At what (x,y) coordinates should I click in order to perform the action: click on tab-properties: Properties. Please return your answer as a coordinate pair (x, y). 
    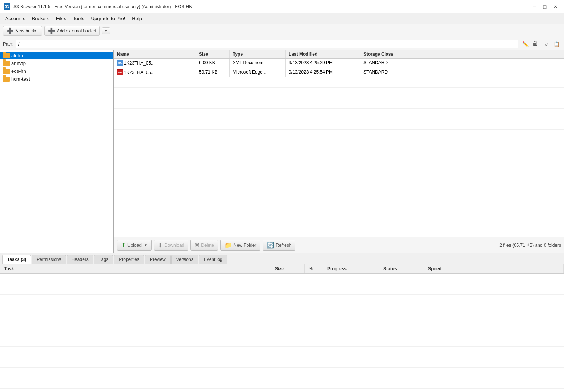
    Looking at the image, I should click on (129, 259).